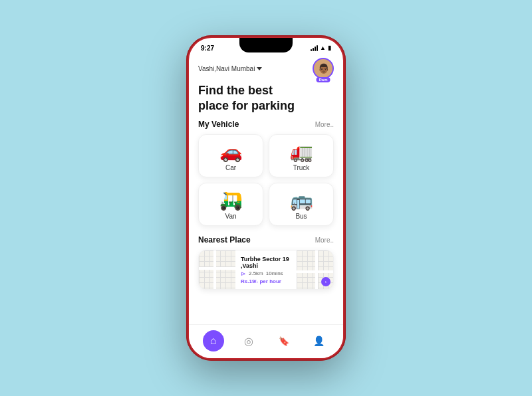  I want to click on vehicle-grid: 🚗 Car 🚛 Truck 🛺 Van 🚌 Bus, so click(266, 180).